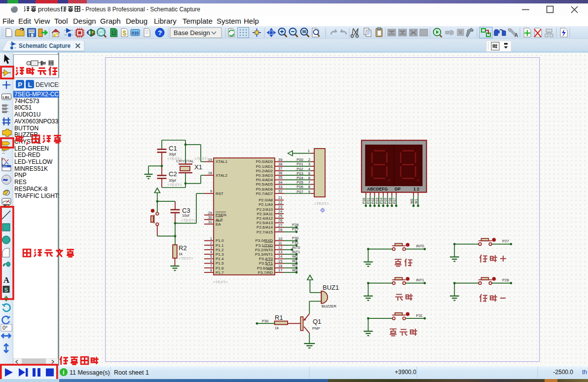 The width and height of the screenshot is (588, 382). What do you see at coordinates (516, 36) in the screenshot?
I see `svg-text: A` at bounding box center [516, 36].